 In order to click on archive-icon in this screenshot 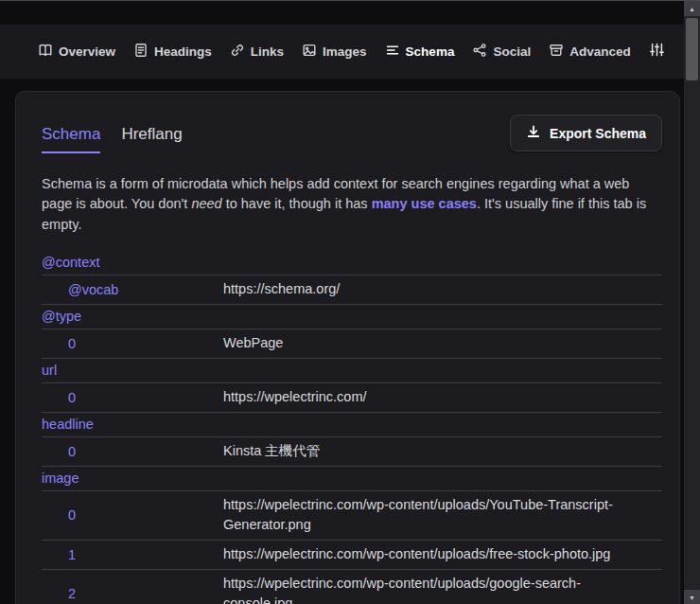, I will do `click(556, 51)`.